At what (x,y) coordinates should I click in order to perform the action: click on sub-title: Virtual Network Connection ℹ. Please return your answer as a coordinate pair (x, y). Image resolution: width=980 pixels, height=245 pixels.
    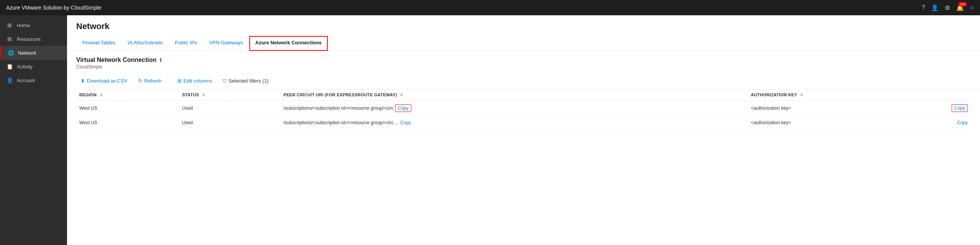
    Looking at the image, I should click on (524, 60).